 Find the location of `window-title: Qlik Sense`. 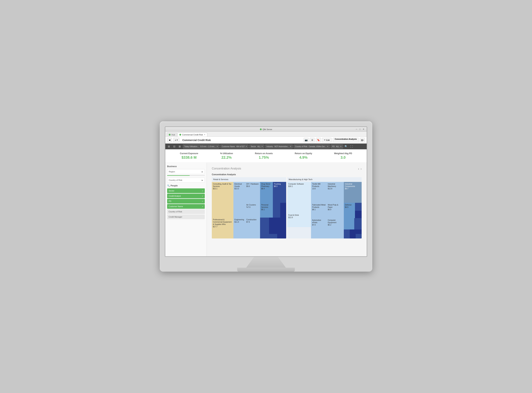

window-title: Qlik Sense is located at coordinates (266, 129).